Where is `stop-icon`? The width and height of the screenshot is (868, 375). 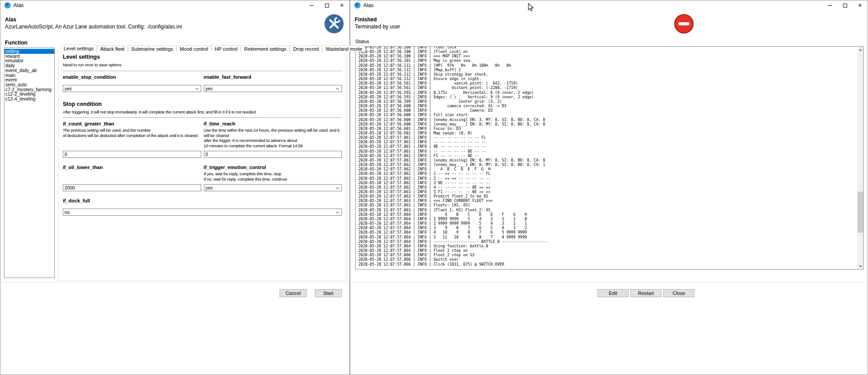
stop-icon is located at coordinates (684, 24).